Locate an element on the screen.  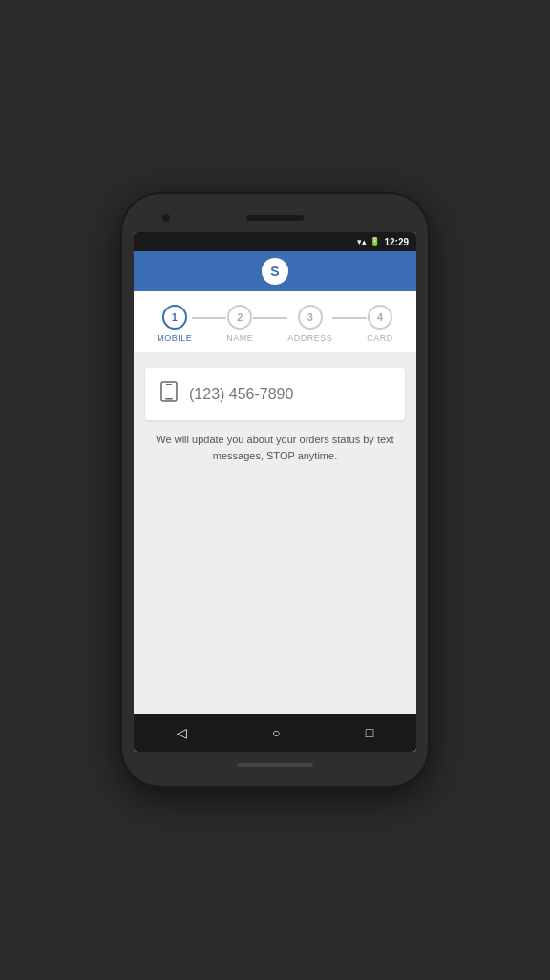
phone-input-container is located at coordinates (275, 394).